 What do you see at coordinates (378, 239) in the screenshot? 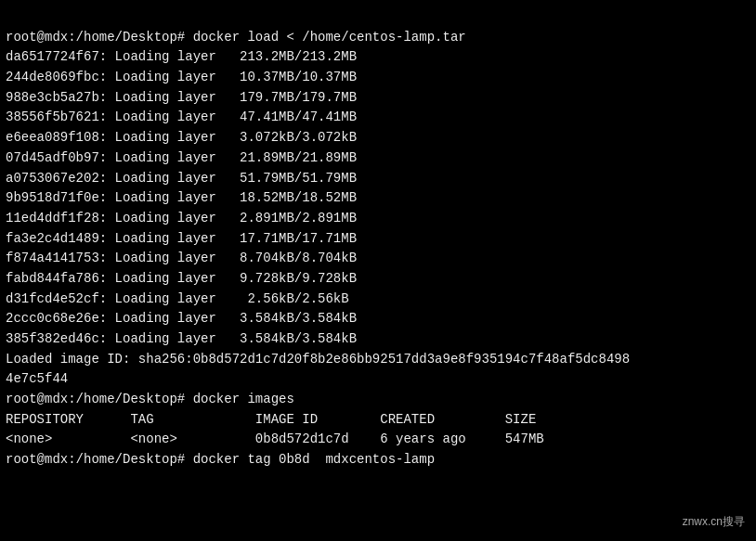
I see `terminal-line: fa3e2c4d1489: Loading layer 17.71MB/17.7…` at bounding box center [378, 239].